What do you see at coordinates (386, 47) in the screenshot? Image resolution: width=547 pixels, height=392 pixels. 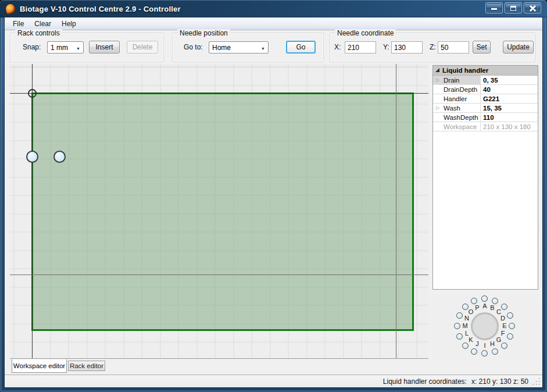 I see `y-label: Y:` at bounding box center [386, 47].